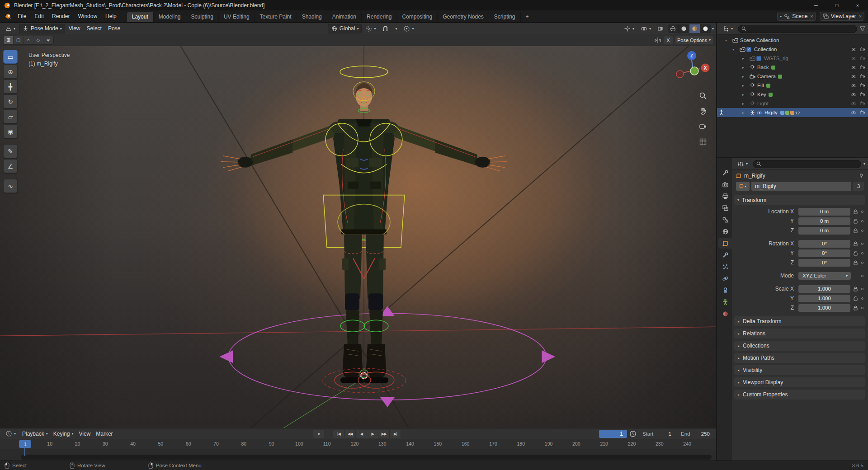  What do you see at coordinates (61, 16) in the screenshot?
I see `menubar-item: Render` at bounding box center [61, 16].